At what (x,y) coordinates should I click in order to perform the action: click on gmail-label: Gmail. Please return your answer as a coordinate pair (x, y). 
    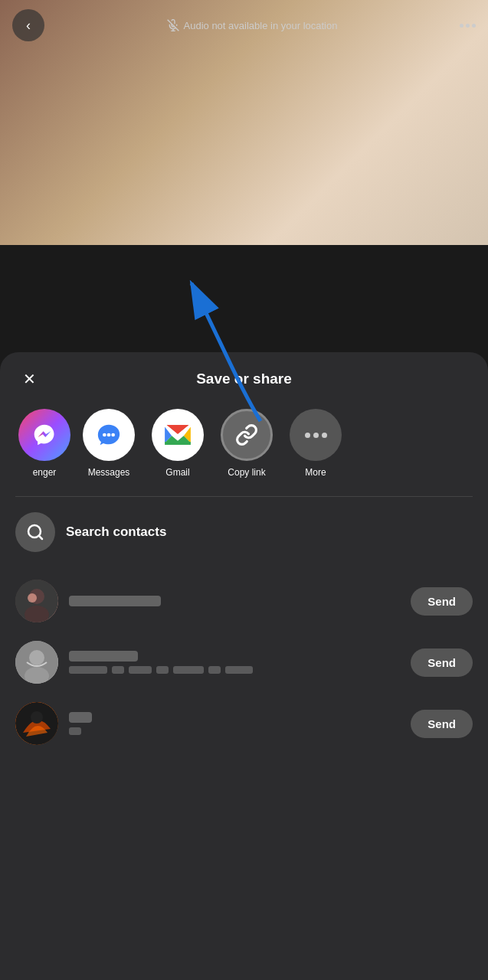
    Looking at the image, I should click on (178, 472).